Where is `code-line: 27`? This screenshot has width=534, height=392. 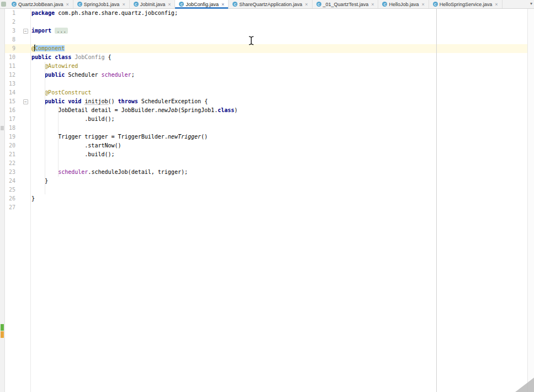 code-line: 27 is located at coordinates (267, 208).